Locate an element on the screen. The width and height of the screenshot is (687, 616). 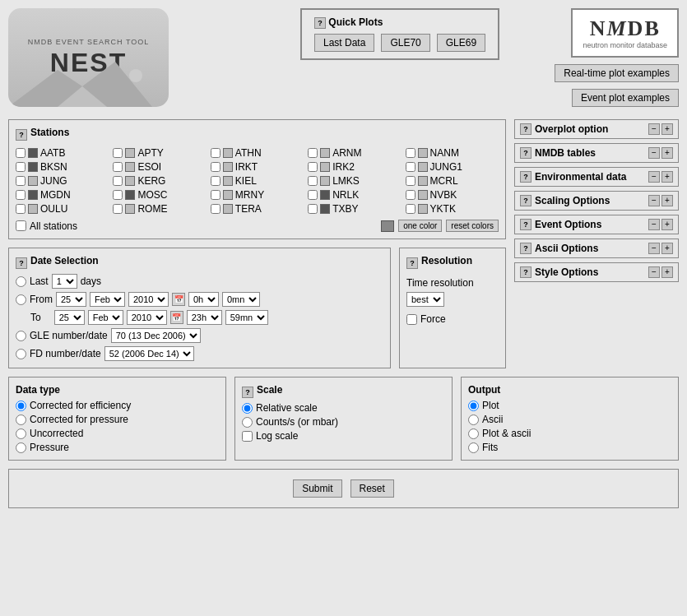
to-hour-select: 23h is located at coordinates (204, 317).